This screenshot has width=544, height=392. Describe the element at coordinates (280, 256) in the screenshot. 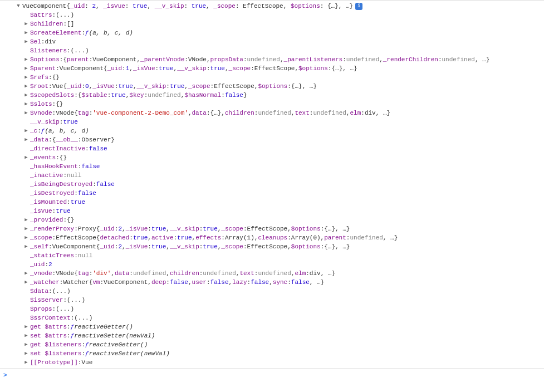

I see `property-row: _staticTrees: null` at that location.